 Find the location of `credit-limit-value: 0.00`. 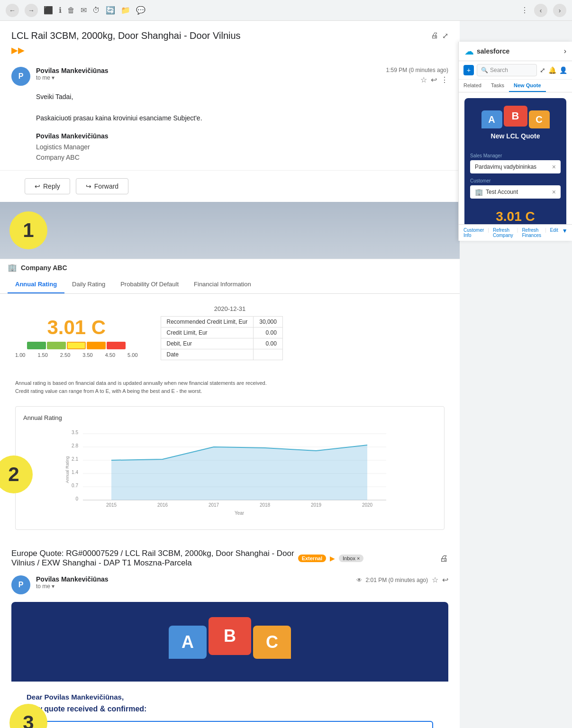

credit-limit-value: 0.00 is located at coordinates (268, 333).